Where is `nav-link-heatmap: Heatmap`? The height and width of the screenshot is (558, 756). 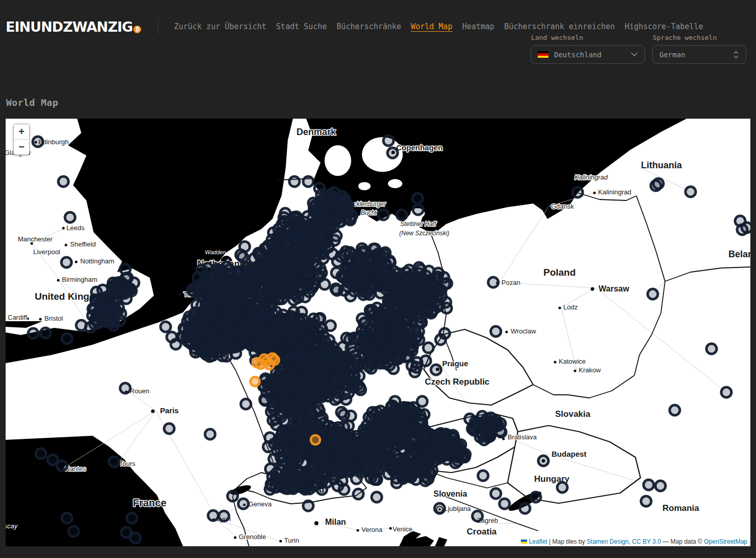 nav-link-heatmap: Heatmap is located at coordinates (478, 27).